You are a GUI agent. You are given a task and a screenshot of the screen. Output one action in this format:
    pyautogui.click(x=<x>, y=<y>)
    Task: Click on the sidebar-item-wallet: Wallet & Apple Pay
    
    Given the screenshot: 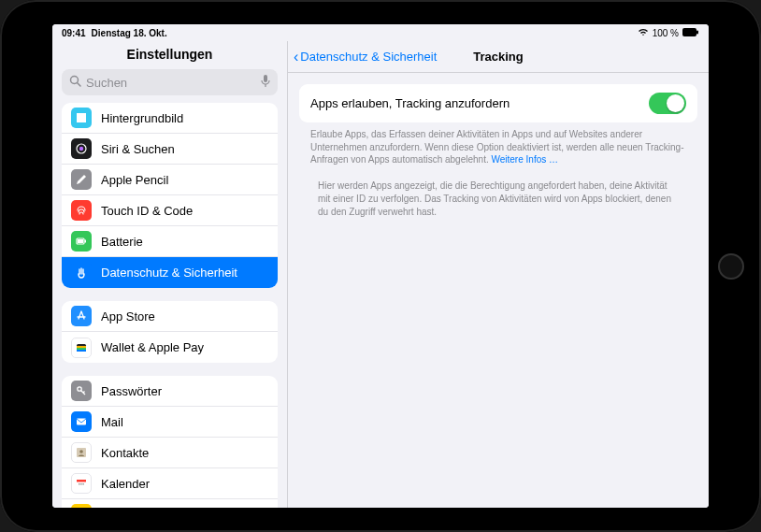 What is the action you would take?
    pyautogui.click(x=170, y=348)
    